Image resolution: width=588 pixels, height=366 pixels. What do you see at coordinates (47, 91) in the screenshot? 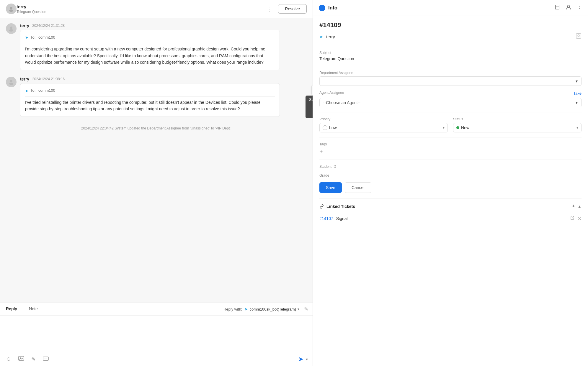
I see `message-to-value-2: comm100` at bounding box center [47, 91].